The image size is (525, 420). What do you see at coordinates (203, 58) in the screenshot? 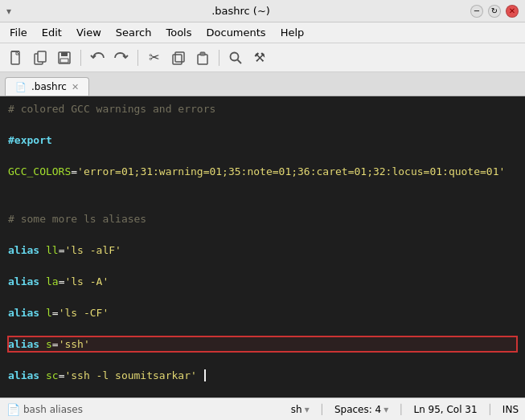
I see `paste-button` at bounding box center [203, 58].